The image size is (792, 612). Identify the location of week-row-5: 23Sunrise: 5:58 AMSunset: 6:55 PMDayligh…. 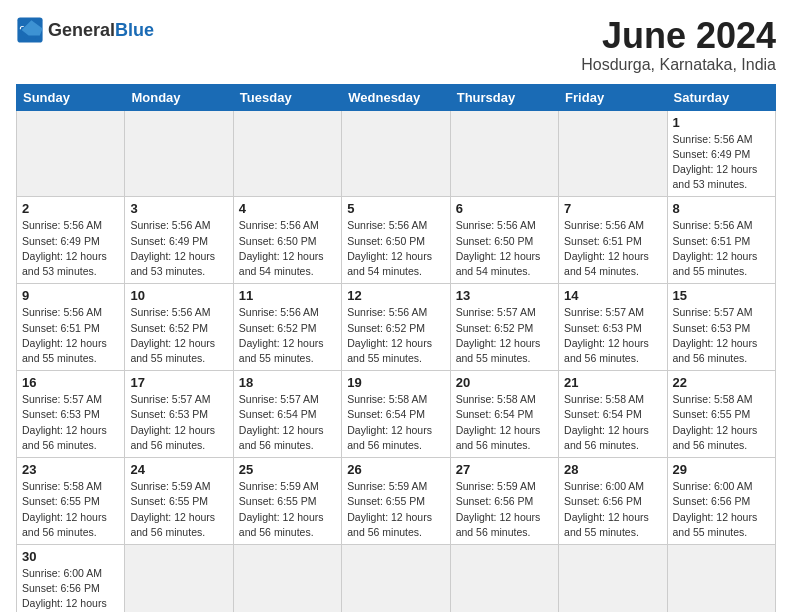
(396, 502).